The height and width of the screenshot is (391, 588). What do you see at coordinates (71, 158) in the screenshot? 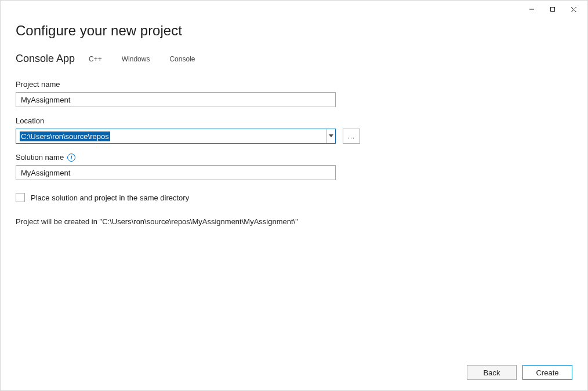
I see `info-icon: i` at bounding box center [71, 158].